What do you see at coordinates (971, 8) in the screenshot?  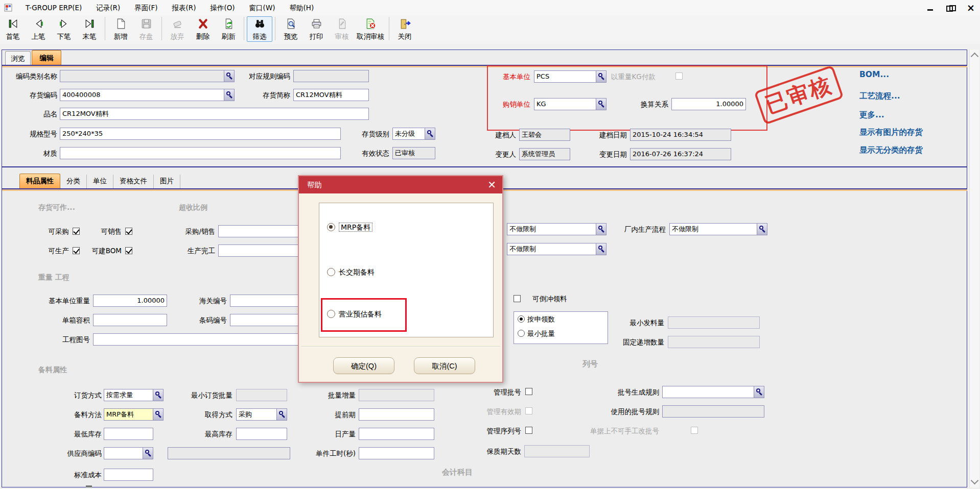 I see `close-window-button: ×` at bounding box center [971, 8].